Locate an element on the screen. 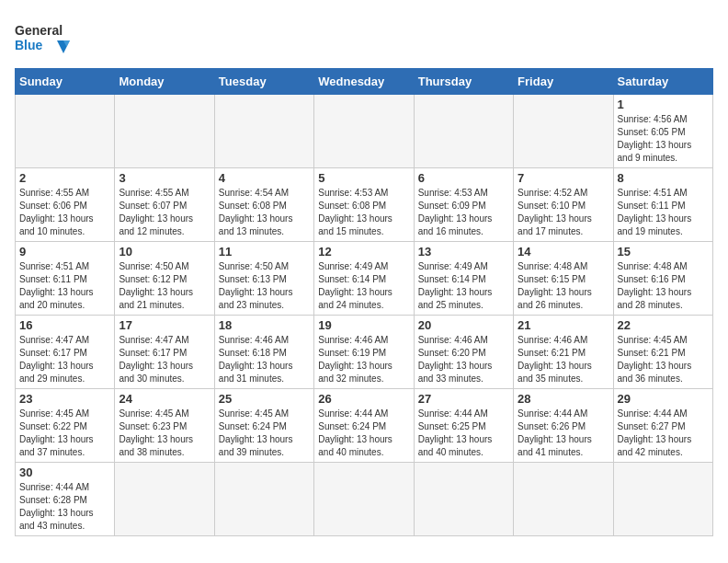 Image resolution: width=728 pixels, height=563 pixels. day-info: Sunrise: 4:48 AM Sunset: 6:16 PM Dayligh… is located at coordinates (664, 286).